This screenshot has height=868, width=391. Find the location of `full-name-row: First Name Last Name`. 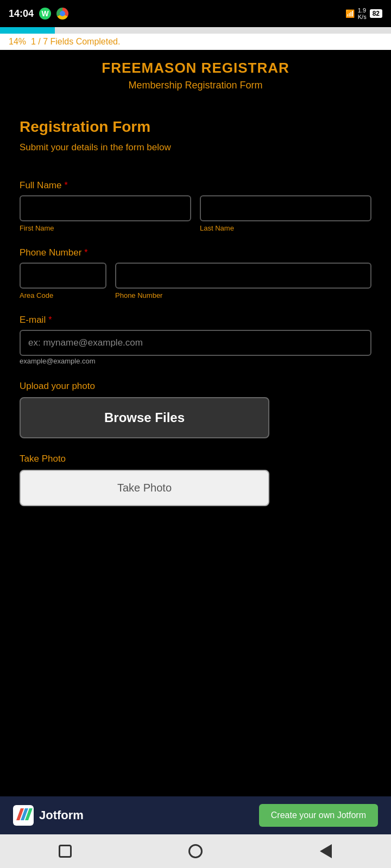

full-name-row: First Name Last Name is located at coordinates (195, 214).